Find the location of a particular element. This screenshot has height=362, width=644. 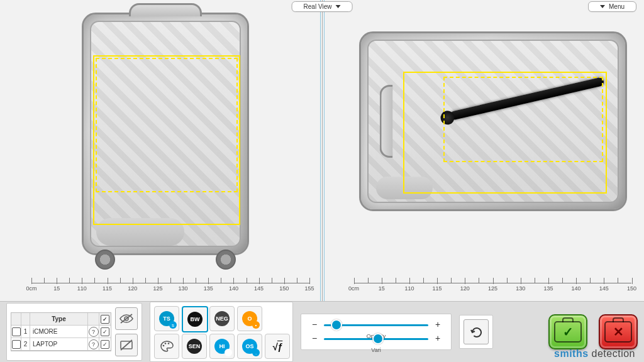

brand-a: smiths is located at coordinates (571, 353).